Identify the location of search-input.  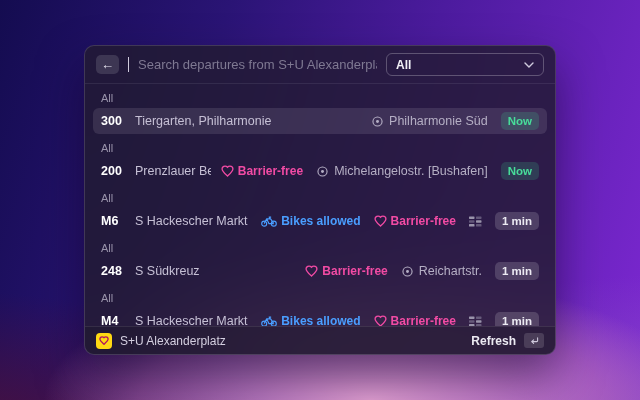
(258, 64).